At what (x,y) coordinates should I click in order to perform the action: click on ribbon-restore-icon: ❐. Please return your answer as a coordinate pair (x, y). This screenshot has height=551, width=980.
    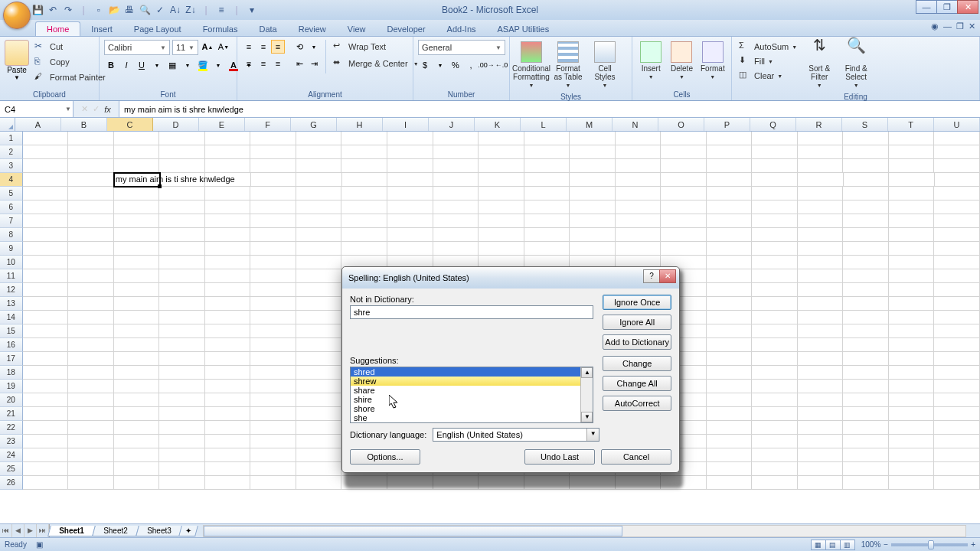
    Looking at the image, I should click on (960, 26).